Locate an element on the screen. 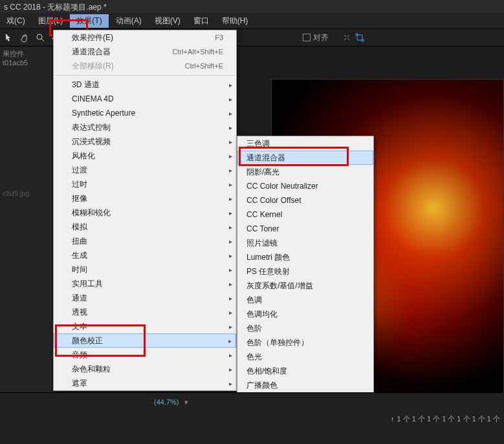 The width and height of the screenshot is (504, 444). menu-item-stylize: 风格化 is located at coordinates (145, 156).